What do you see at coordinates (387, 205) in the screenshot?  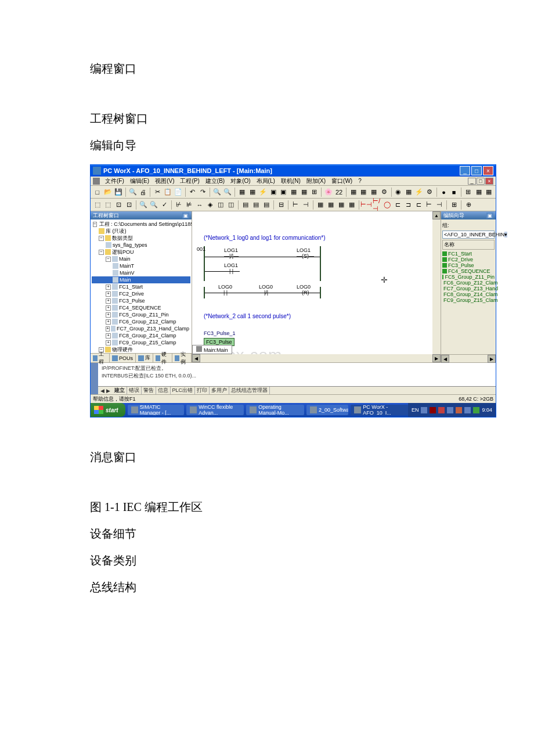 I see `coil-icon: ◯` at bounding box center [387, 205].